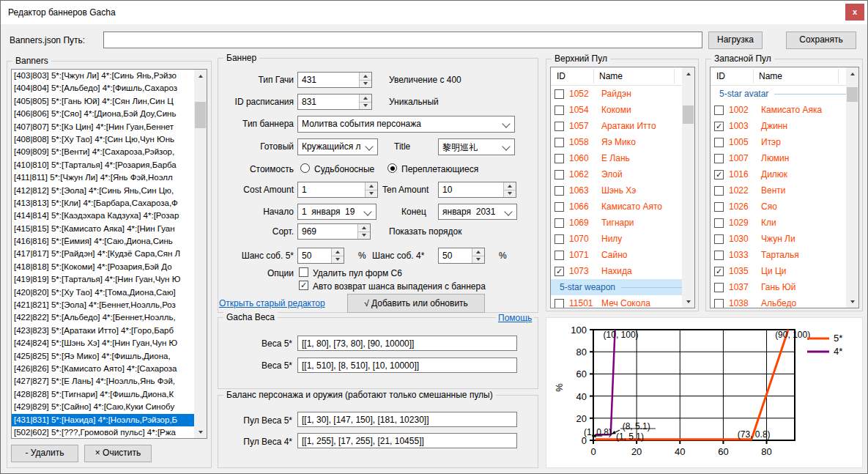 The width and height of the screenshot is (868, 474). What do you see at coordinates (104, 166) in the screenshot?
I see `banner-list-item: [410|810] 5*:[Тарталья] 4*:[Розария,Барб…` at bounding box center [104, 166].